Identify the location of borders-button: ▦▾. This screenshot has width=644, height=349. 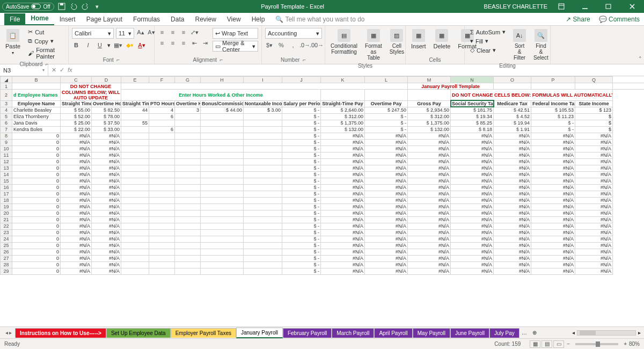
(118, 45).